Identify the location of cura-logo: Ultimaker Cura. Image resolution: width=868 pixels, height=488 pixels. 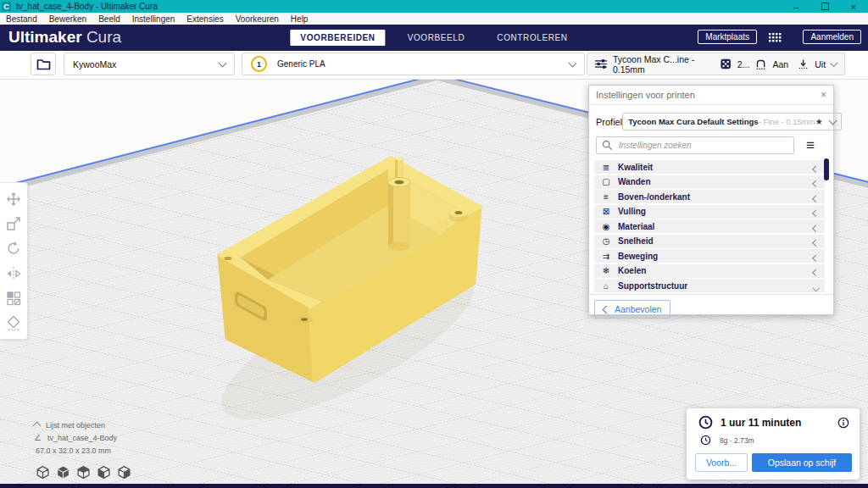
(64, 37).